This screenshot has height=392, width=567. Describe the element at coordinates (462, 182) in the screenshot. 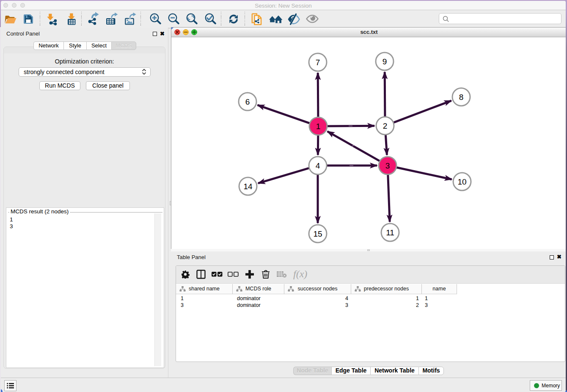

I see `svg-text: 10` at that location.